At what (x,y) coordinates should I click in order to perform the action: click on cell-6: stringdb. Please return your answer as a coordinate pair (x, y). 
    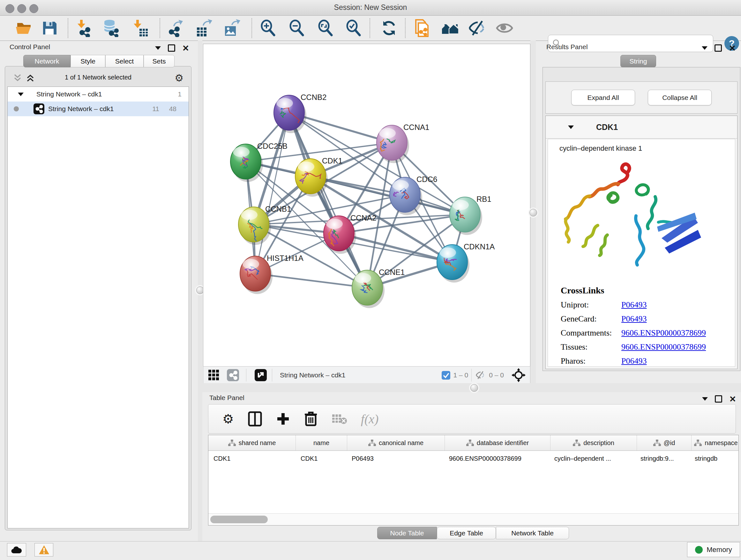
    Looking at the image, I should click on (714, 458).